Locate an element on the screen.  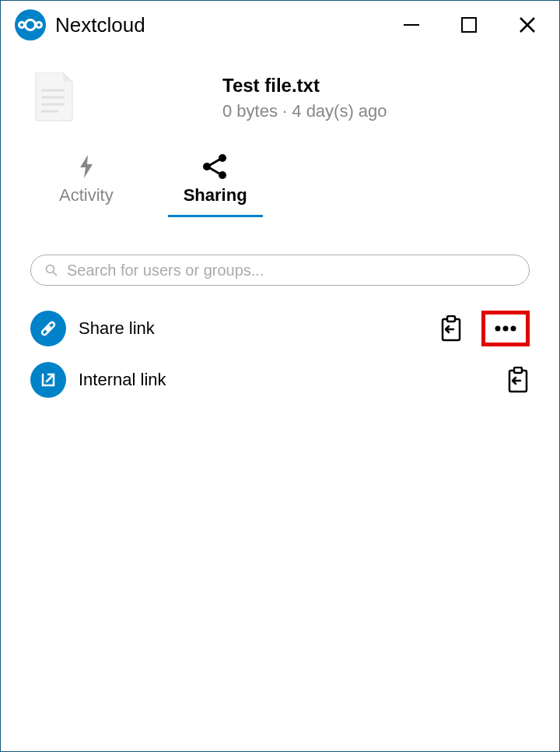
search-placeholder: Search for users or groups... is located at coordinates (165, 271).